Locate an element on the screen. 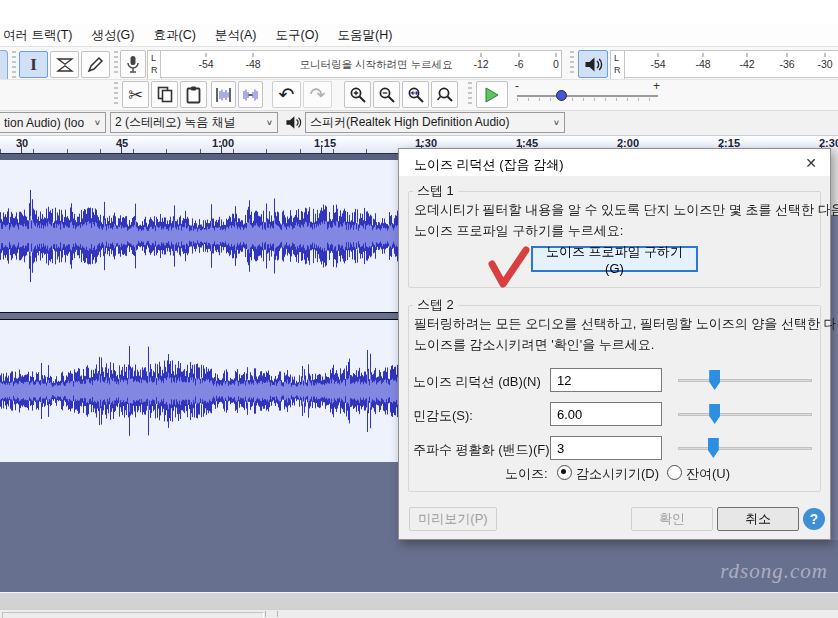  step2-instruction-line1: 필터링하려는 모든 오디오를 선택하고, 필터링할 노이즈의 양을 선택한 다음 is located at coordinates (626, 324).